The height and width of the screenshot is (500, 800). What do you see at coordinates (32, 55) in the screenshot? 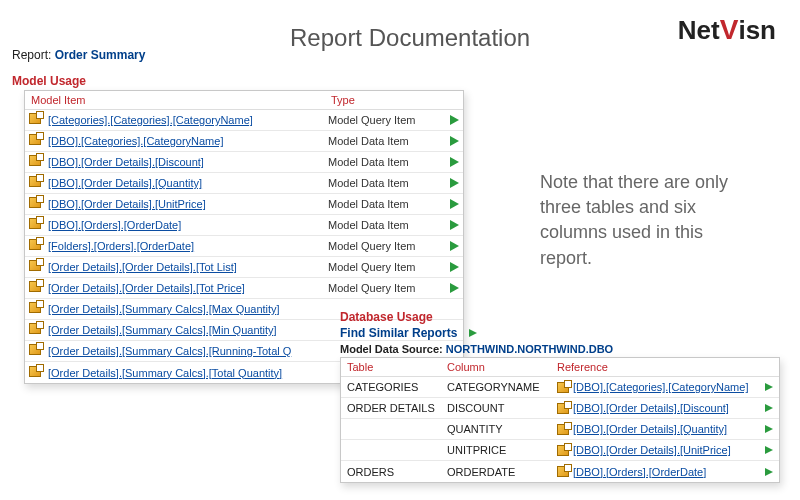
I see `report-label: Report:` at bounding box center [32, 55].